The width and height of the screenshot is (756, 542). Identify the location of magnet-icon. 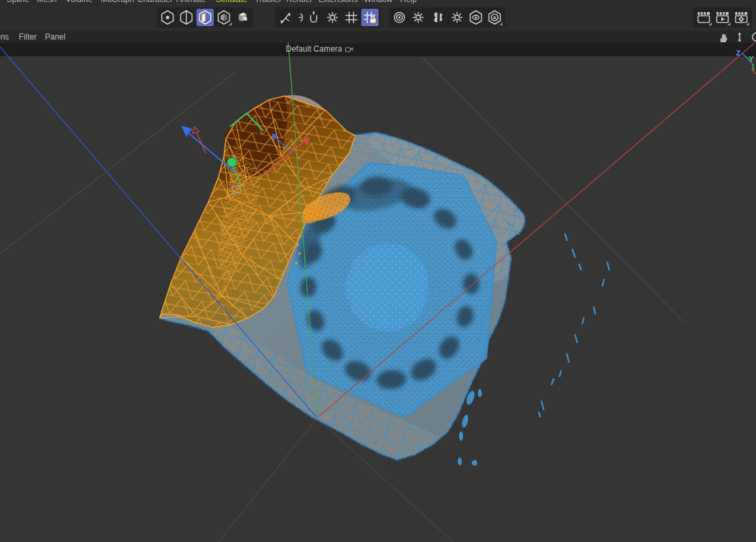
(314, 17).